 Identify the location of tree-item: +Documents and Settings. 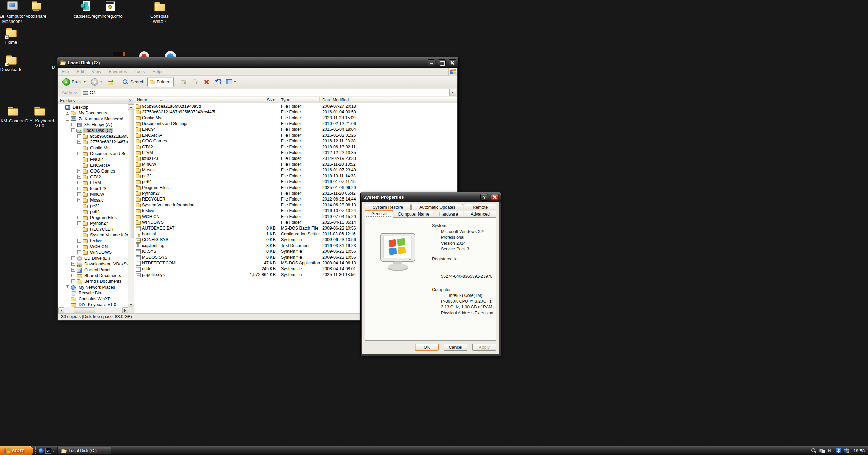
(93, 154).